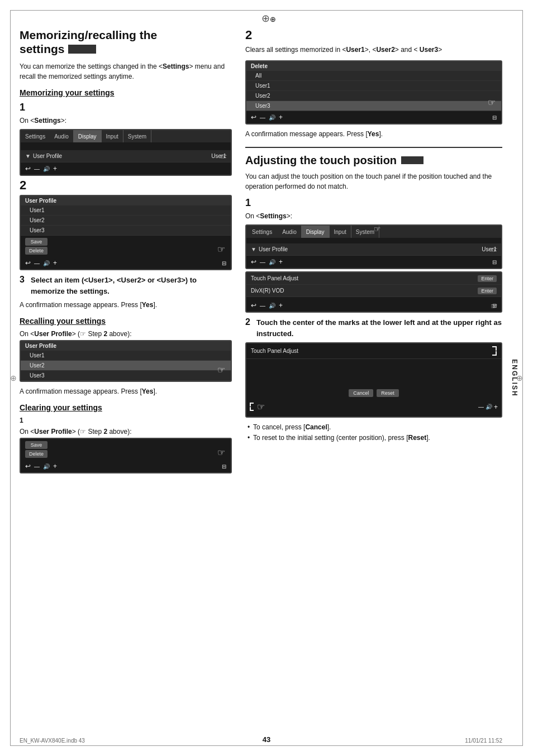 This screenshot has width=533, height=756. What do you see at coordinates (266, 746) in the screenshot?
I see `page-border-bottom` at bounding box center [266, 746].